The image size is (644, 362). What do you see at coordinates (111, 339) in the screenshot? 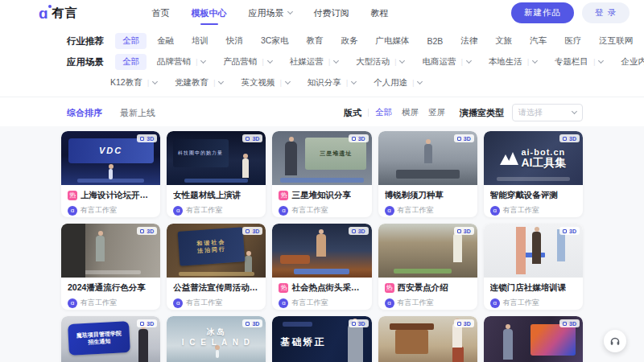
I see `template-thumbnail: 魔珐项目管理学院 招生通知 3D ai-bot.cn AI工具集` at bounding box center [111, 339].